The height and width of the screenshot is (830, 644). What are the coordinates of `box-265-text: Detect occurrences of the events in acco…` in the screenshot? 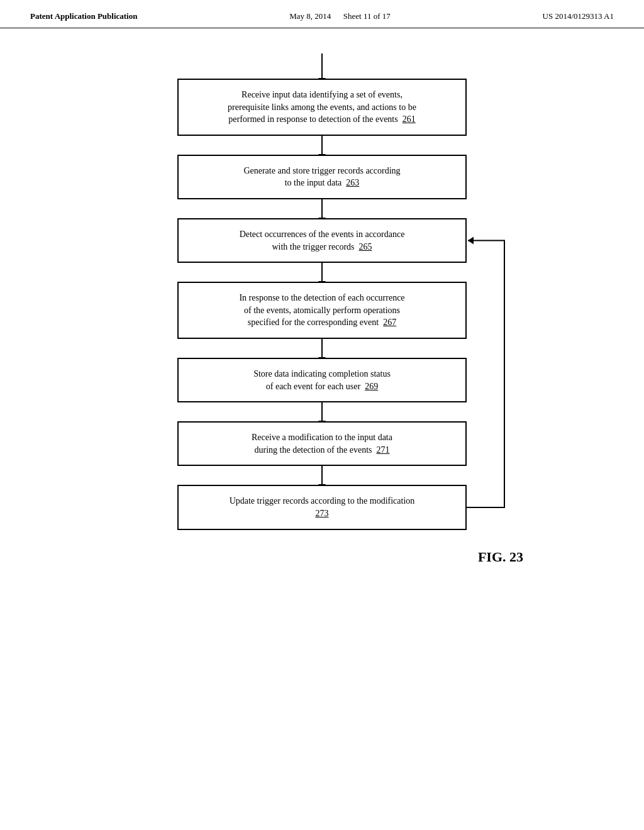 It's located at (322, 240).